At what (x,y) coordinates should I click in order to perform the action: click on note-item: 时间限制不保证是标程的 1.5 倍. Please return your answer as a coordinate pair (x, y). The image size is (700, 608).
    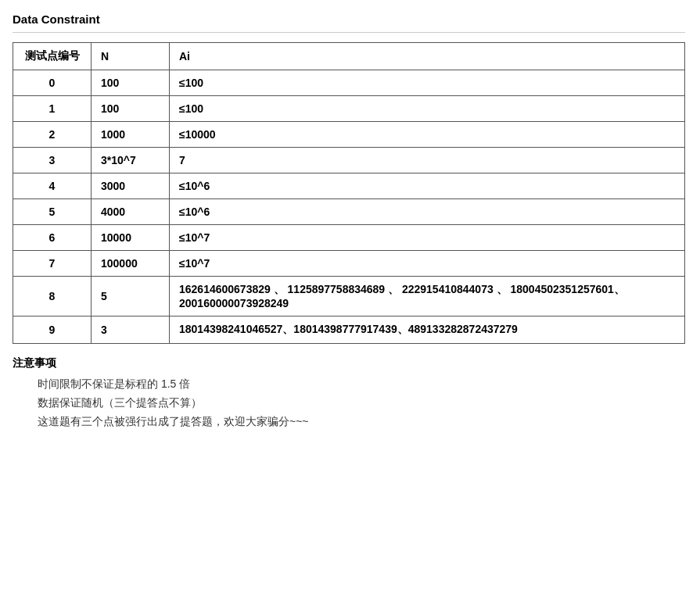
    Looking at the image, I should click on (349, 384).